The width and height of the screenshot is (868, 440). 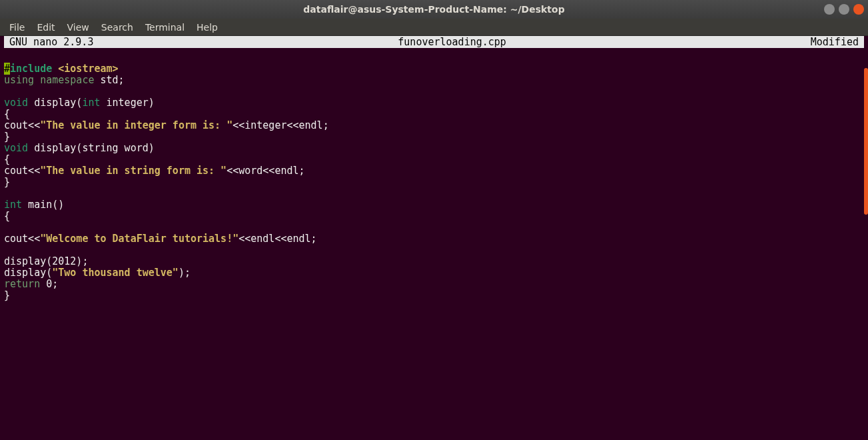 What do you see at coordinates (61, 69) in the screenshot?
I see `code-line: #include <iostream>` at bounding box center [61, 69].